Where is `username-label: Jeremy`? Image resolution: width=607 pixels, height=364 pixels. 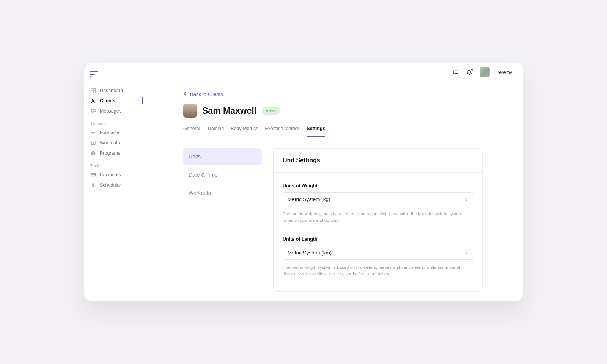 username-label: Jeremy is located at coordinates (505, 72).